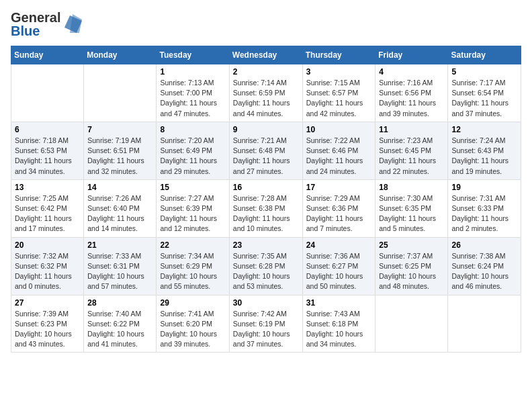 The width and height of the screenshot is (532, 411). Describe the element at coordinates (120, 208) in the screenshot. I see `day-cell: 14Sunrise: 7:26 AMSunset: 6:40 PMDayligh…` at that location.